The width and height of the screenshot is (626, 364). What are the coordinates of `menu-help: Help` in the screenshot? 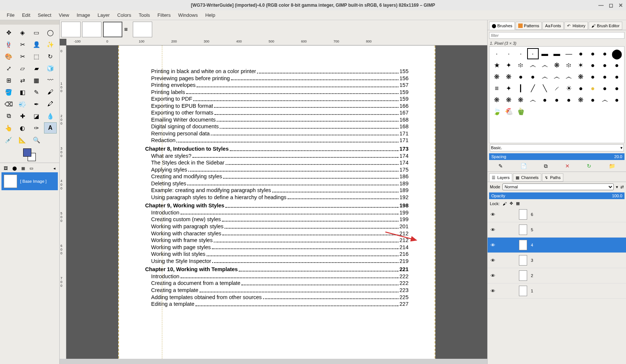 It's located at (210, 15).